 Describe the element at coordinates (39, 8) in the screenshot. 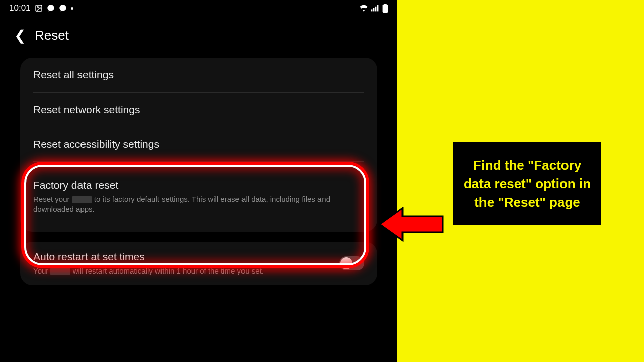

I see `gallery-icon` at that location.